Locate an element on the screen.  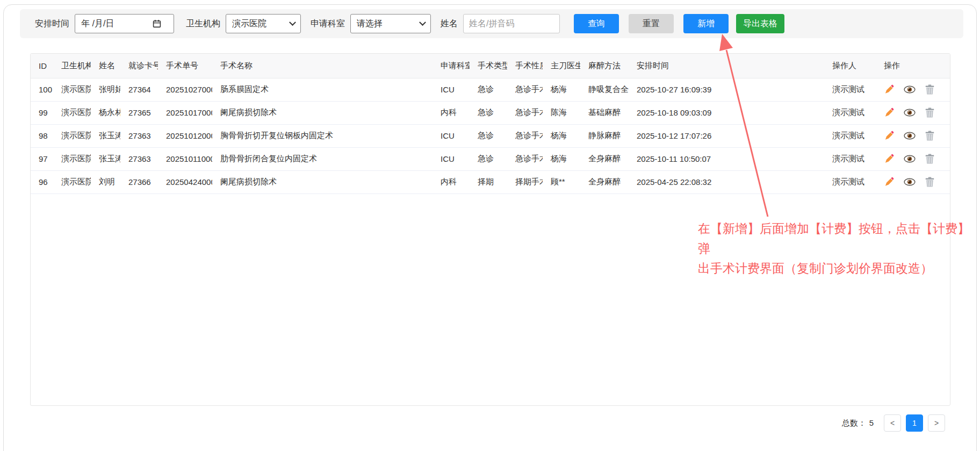
query-button: 查询 is located at coordinates (596, 24).